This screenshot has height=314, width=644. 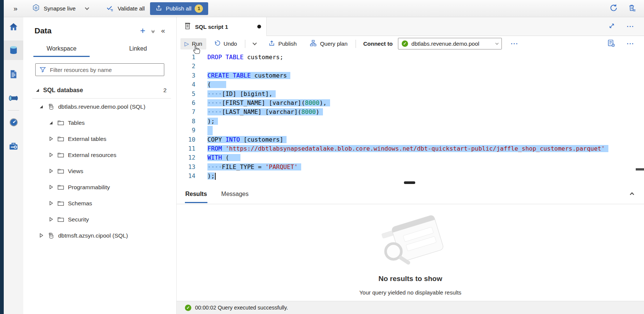 I want to click on text-caret, so click(x=215, y=176).